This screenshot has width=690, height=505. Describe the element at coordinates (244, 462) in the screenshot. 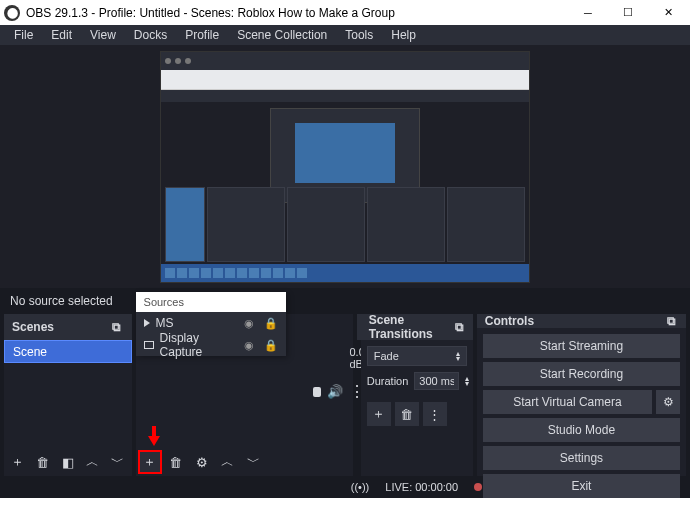

I see `sources-toolbar: ＋ 🗑 ⚙ ︿ ﹀` at that location.